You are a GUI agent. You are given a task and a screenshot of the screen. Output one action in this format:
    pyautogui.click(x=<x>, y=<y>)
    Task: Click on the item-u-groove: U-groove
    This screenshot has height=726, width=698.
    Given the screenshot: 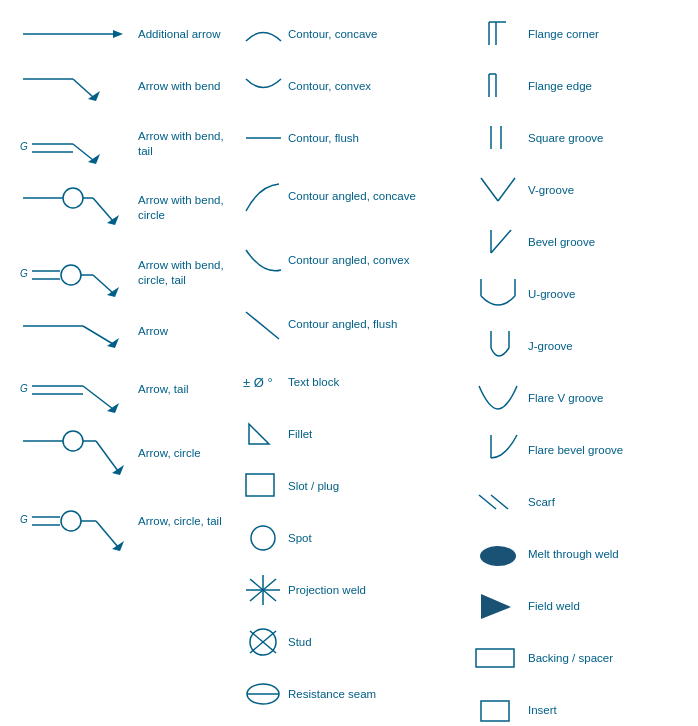 What is the action you would take?
    pyautogui.click(x=579, y=294)
    